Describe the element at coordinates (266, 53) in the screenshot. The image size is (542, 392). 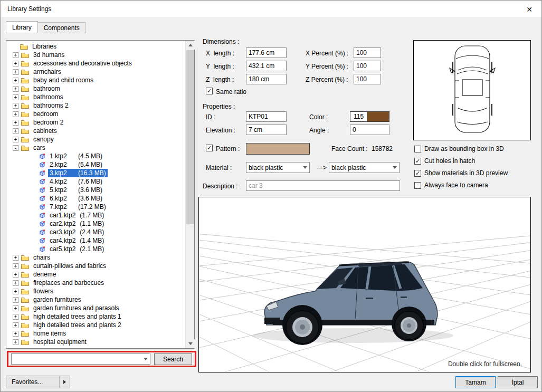
I see `x-length-input` at that location.